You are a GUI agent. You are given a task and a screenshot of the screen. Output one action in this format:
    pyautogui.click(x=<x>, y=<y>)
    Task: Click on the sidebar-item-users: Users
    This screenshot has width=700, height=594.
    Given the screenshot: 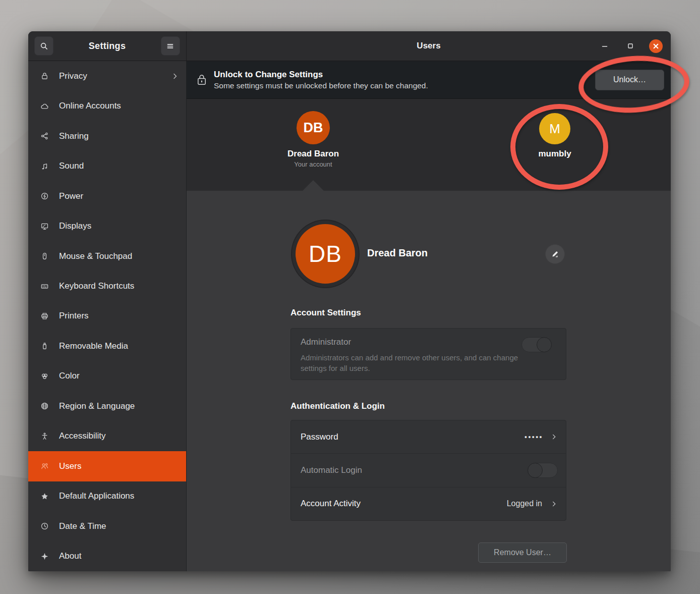 What is the action you would take?
    pyautogui.click(x=107, y=466)
    